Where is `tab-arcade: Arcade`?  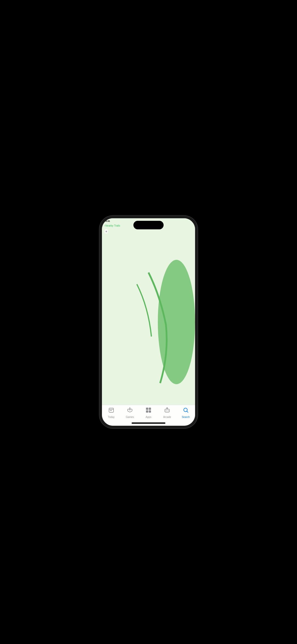
tab-arcade: Arcade is located at coordinates (167, 413).